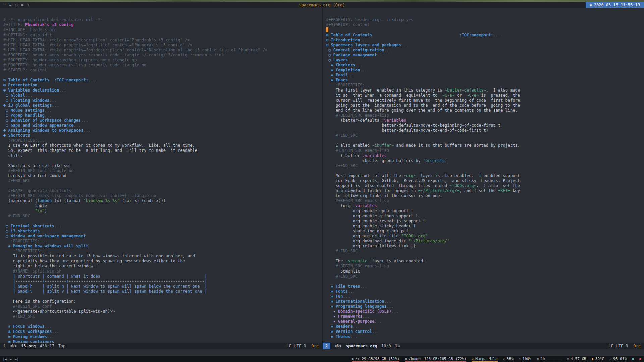 Image resolution: width=644 pixels, height=362 pixels. What do you see at coordinates (437, 359) in the screenshot?
I see `disk-home-value: /home: 126 GB/185 GB (72%)` at bounding box center [437, 359].